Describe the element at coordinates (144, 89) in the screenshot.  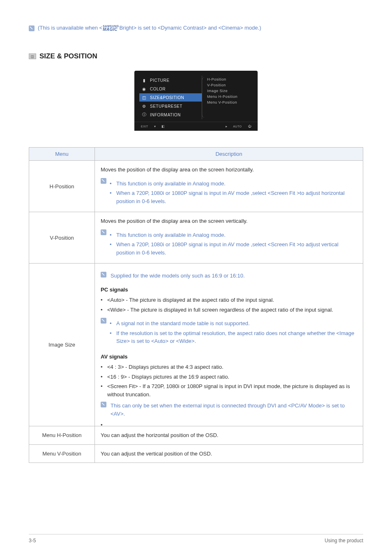
I see `color-icon: ◉` at that location.